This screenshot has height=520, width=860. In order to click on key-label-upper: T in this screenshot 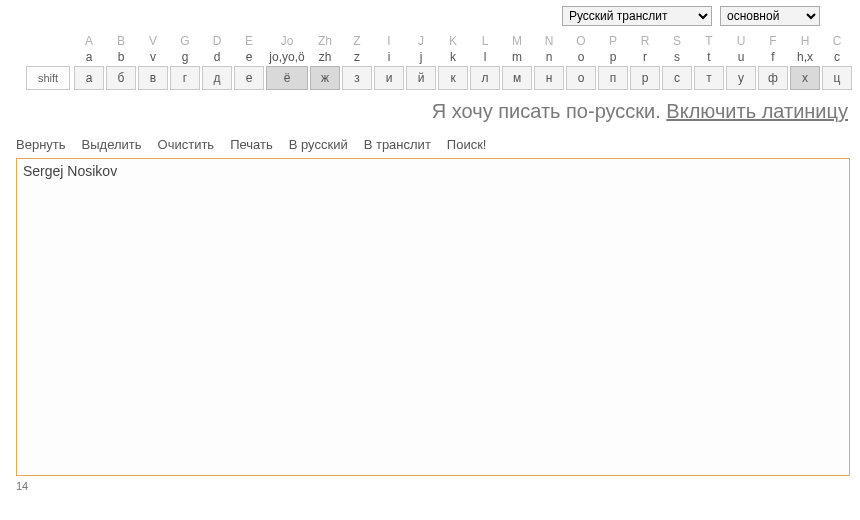, I will do `click(709, 41)`.